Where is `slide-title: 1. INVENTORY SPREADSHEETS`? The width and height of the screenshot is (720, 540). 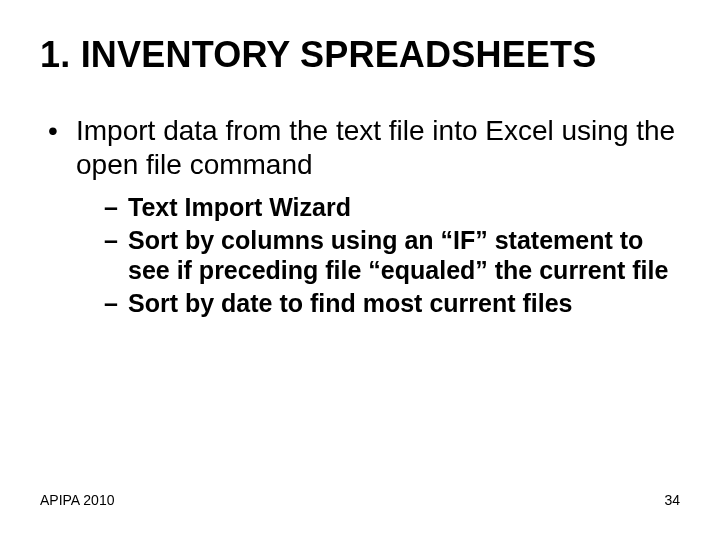 slide-title: 1. INVENTORY SPREADSHEETS is located at coordinates (360, 55).